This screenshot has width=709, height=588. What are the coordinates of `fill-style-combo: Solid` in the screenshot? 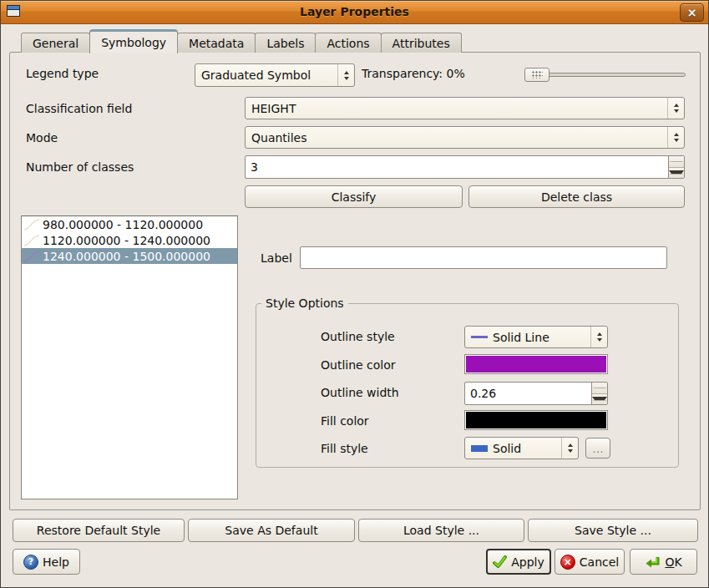 It's located at (521, 448).